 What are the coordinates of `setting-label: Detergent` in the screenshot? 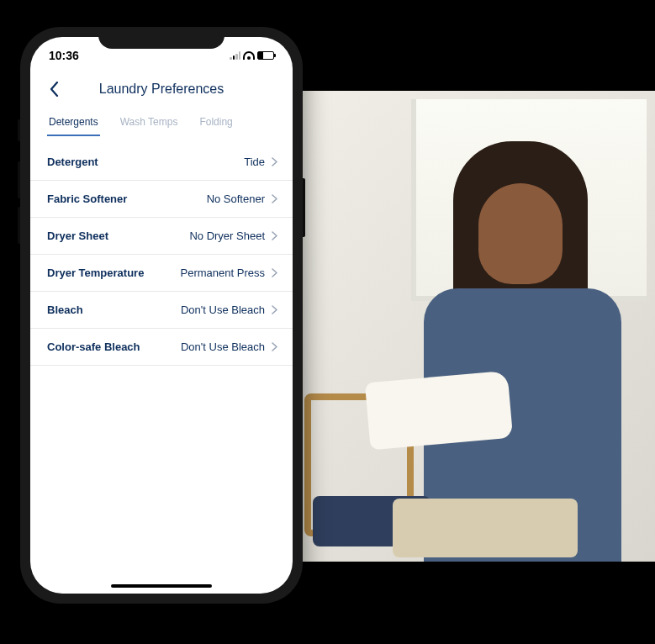 It's located at (145, 161).